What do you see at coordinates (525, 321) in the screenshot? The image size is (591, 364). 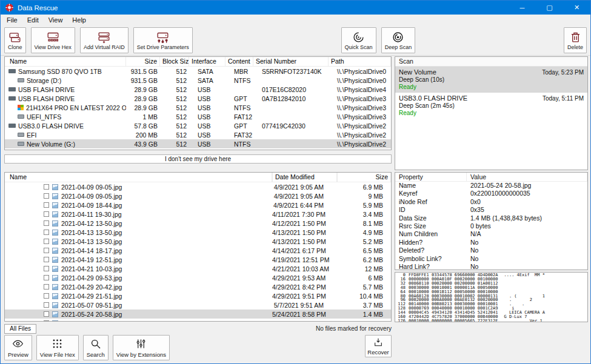 I see `hex-ascii: Ver.1.` at bounding box center [525, 321].